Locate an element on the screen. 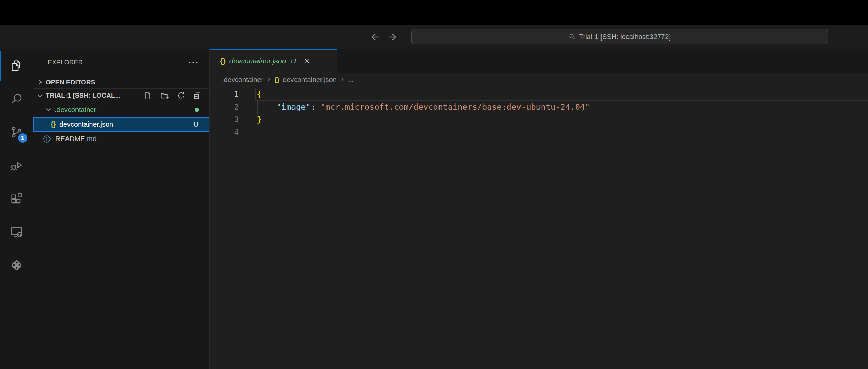  scm-pending-badge: 1 is located at coordinates (23, 138).